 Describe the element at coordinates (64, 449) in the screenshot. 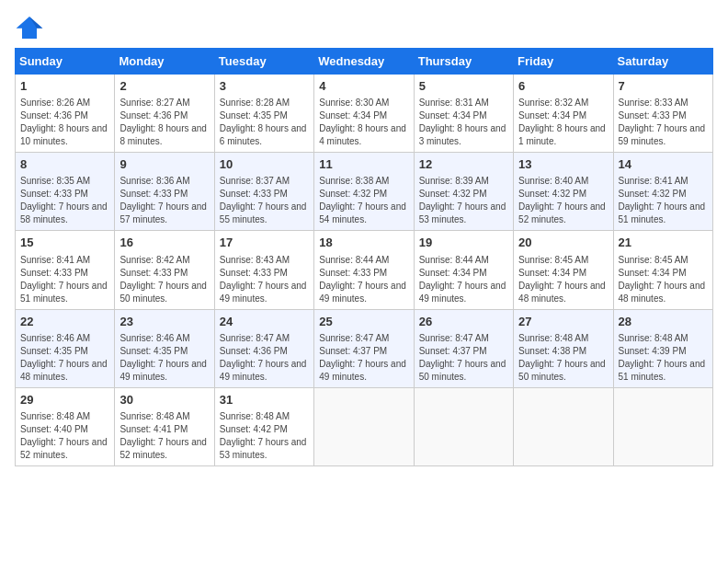

I see `day-info-line: Daylight: 7 hours and 52 minutes.` at that location.